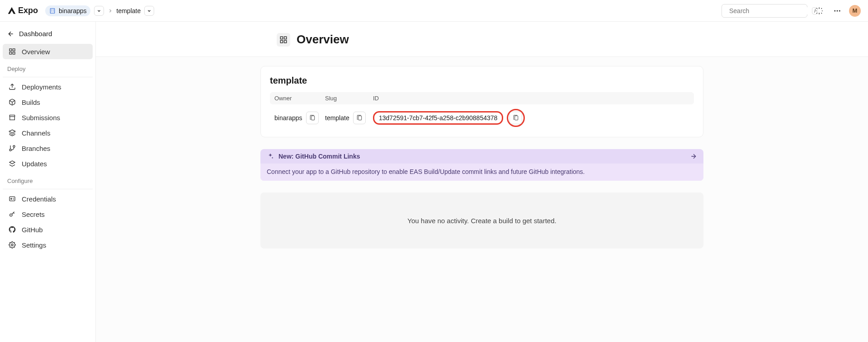  I want to click on sidebar-item-credentials: Credentials, so click(48, 199).